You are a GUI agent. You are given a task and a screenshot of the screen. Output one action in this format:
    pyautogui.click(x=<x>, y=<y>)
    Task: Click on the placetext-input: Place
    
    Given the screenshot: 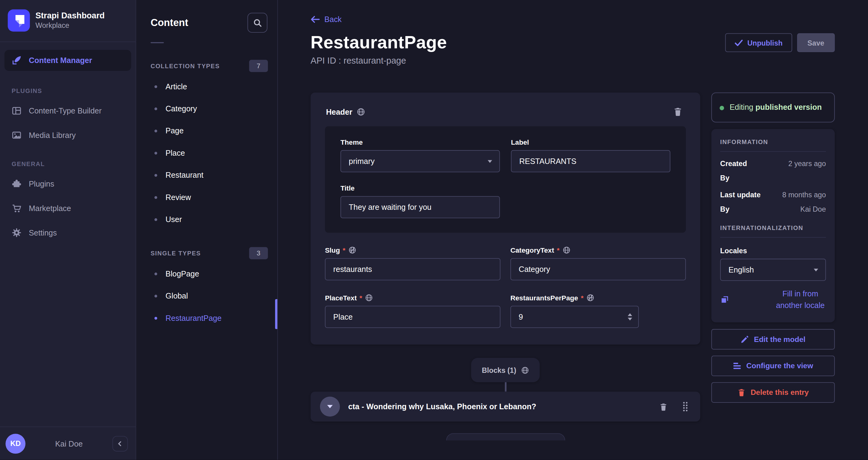 What is the action you would take?
    pyautogui.click(x=412, y=317)
    